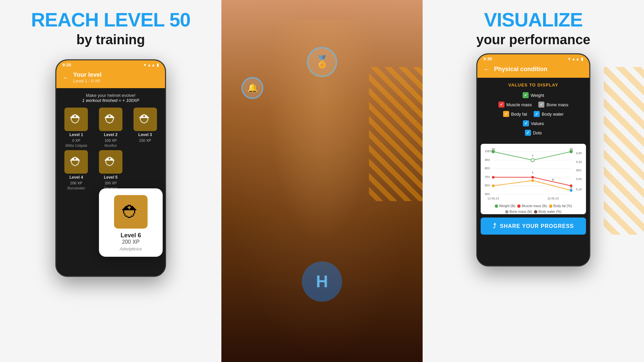 This screenshot has height=362, width=644. I want to click on legend-muscle: Muscle mass (lb), so click(532, 206).